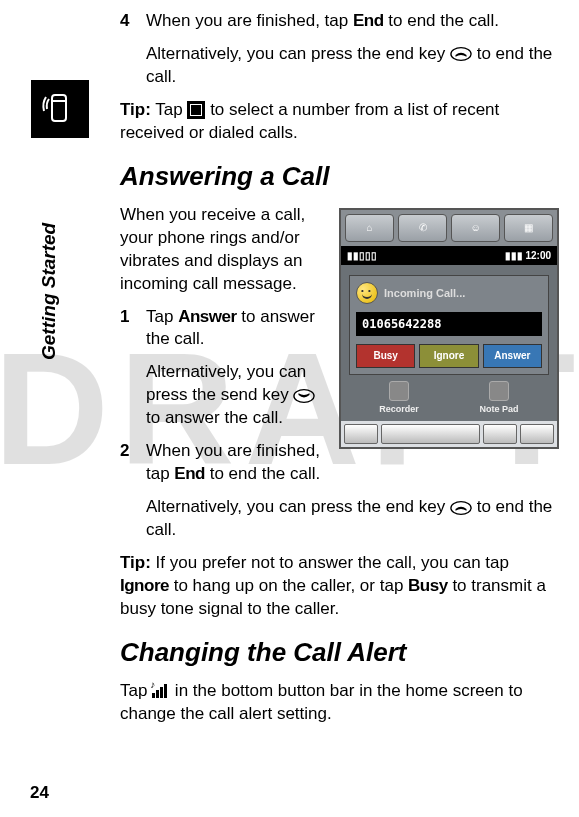 Image resolution: width=579 pixels, height=817 pixels. I want to click on busy-label: Busy, so click(428, 586).